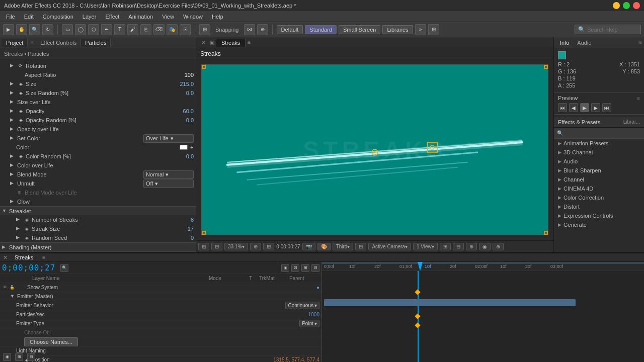 The height and width of the screenshot is (362, 644). What do you see at coordinates (217, 246) in the screenshot?
I see `comp-grid-btn: ⊟` at bounding box center [217, 246].